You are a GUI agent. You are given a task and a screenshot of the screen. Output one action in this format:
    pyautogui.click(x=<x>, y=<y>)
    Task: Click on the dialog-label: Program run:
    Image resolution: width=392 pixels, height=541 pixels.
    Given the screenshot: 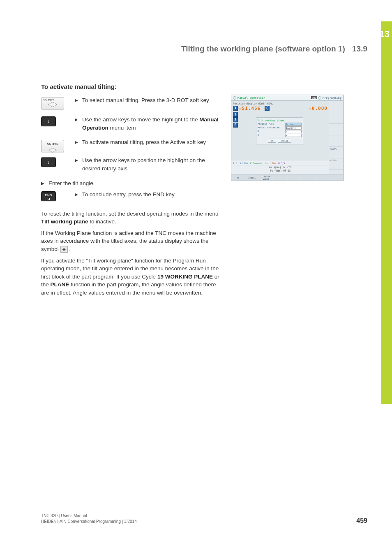 What is the action you would take?
    pyautogui.click(x=266, y=124)
    